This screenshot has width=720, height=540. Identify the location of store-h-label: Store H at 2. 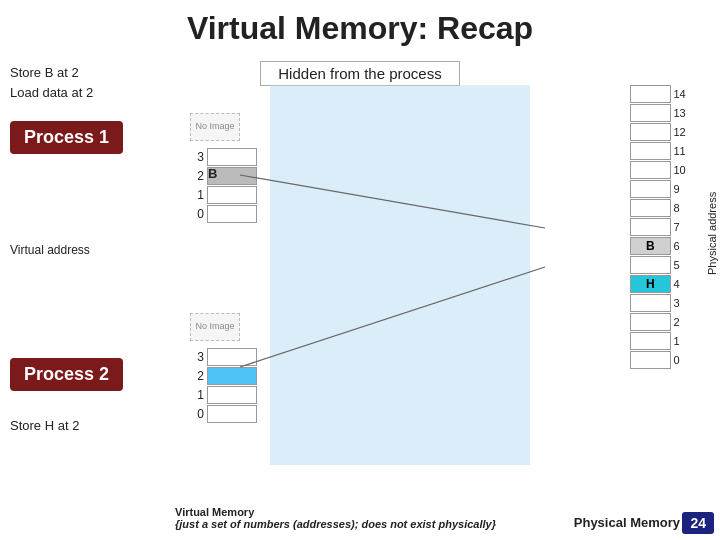
(44, 426).